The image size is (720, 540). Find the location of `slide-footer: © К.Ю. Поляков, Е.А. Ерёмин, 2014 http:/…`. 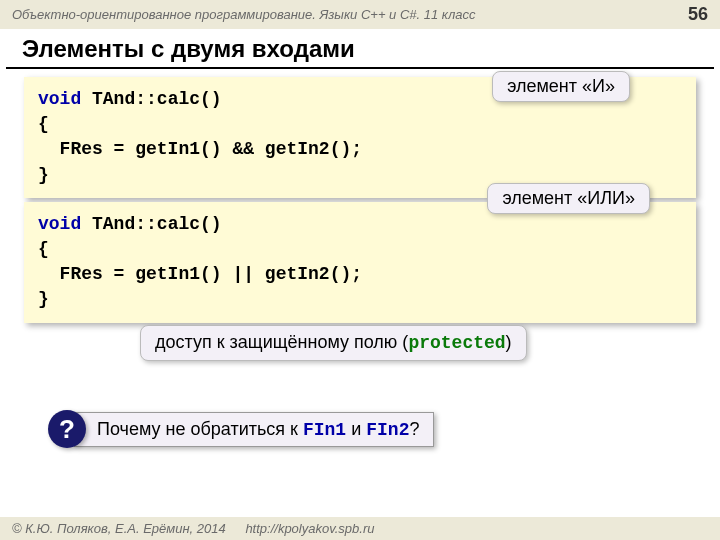

slide-footer: © К.Ю. Поляков, Е.А. Ерёмин, 2014 http:/… is located at coordinates (360, 528).